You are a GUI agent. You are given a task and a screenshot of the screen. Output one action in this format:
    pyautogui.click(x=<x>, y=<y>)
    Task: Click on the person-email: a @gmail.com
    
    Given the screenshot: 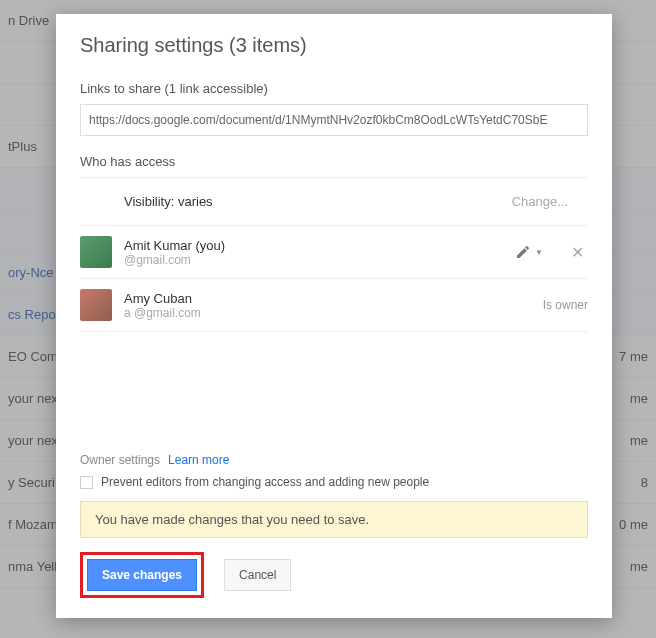 What is the action you would take?
    pyautogui.click(x=334, y=313)
    